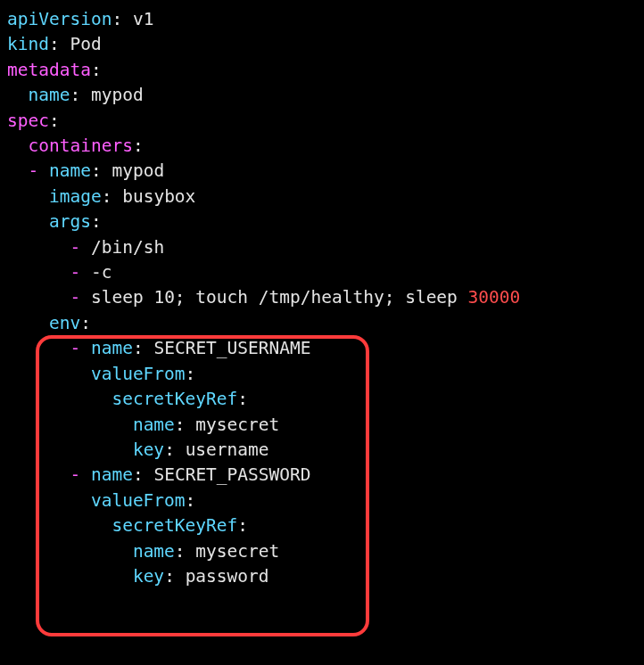 Image resolution: width=644 pixels, height=665 pixels. Describe the element at coordinates (112, 348) in the screenshot. I see `key-env0-name: name` at that location.